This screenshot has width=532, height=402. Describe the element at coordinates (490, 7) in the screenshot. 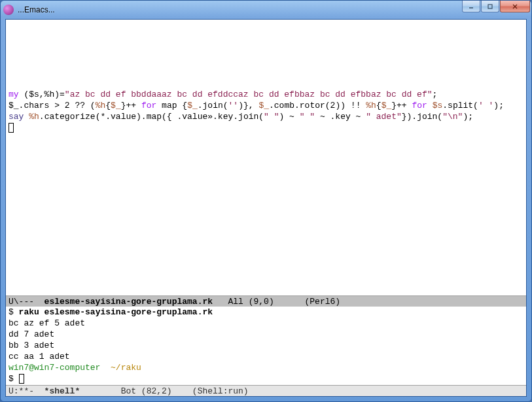

I see `maximize-button` at that location.